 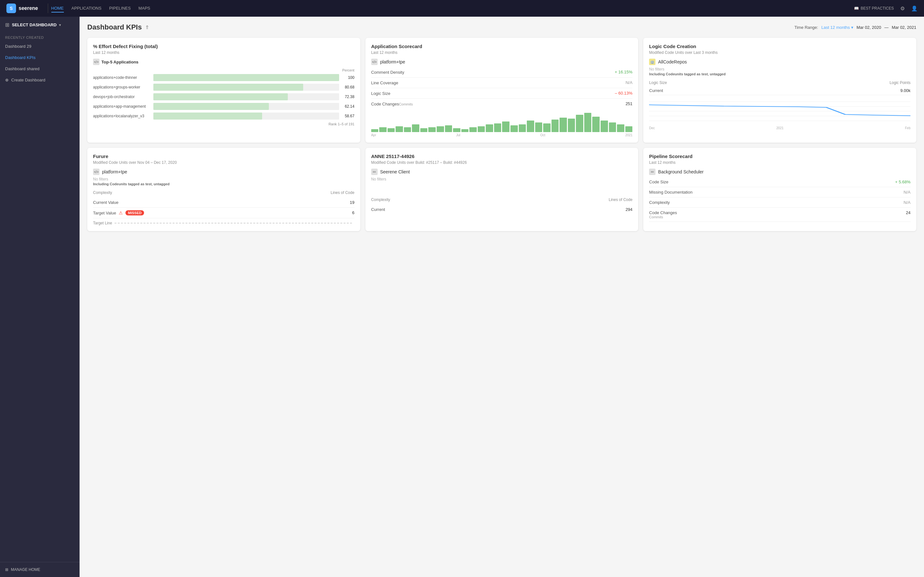 What do you see at coordinates (856, 8) in the screenshot?
I see `book-icon: 📖` at bounding box center [856, 8].